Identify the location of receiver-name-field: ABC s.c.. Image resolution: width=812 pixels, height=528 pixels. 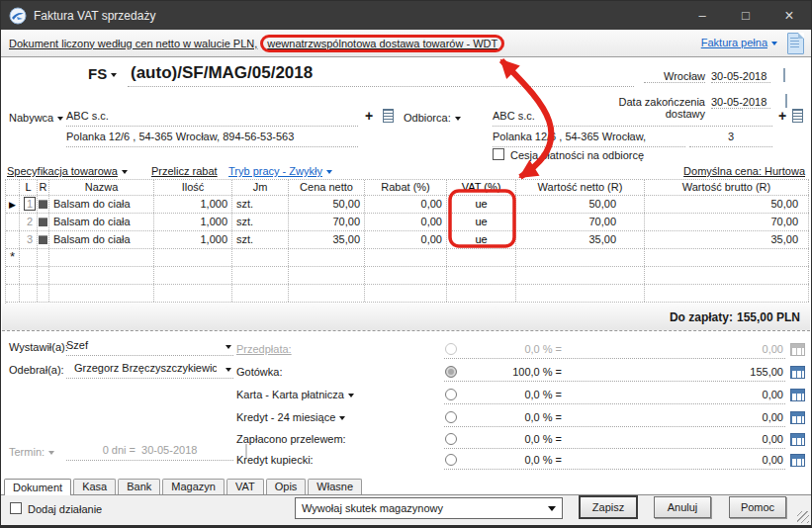
(633, 119).